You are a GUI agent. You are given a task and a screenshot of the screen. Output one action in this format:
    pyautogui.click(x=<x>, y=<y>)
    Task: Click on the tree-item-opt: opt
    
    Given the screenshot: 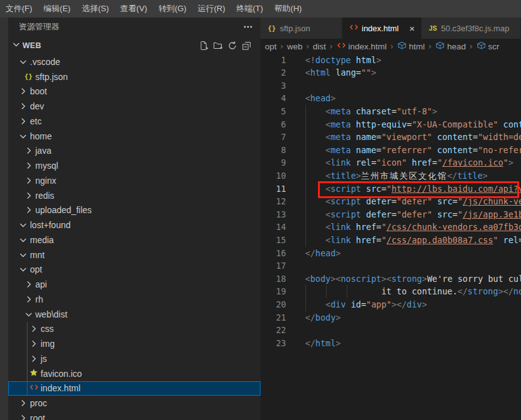 What is the action you would take?
    pyautogui.click(x=134, y=270)
    